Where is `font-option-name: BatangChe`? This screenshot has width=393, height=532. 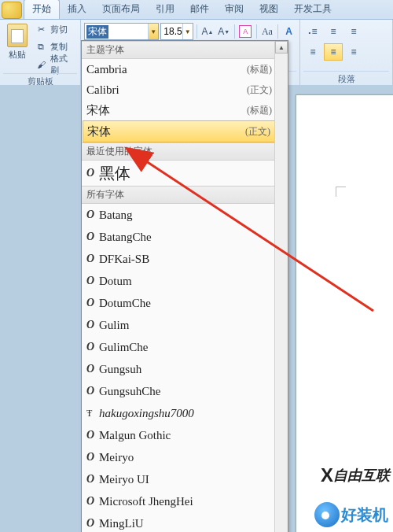 font-option-name: BatangChe is located at coordinates (126, 238).